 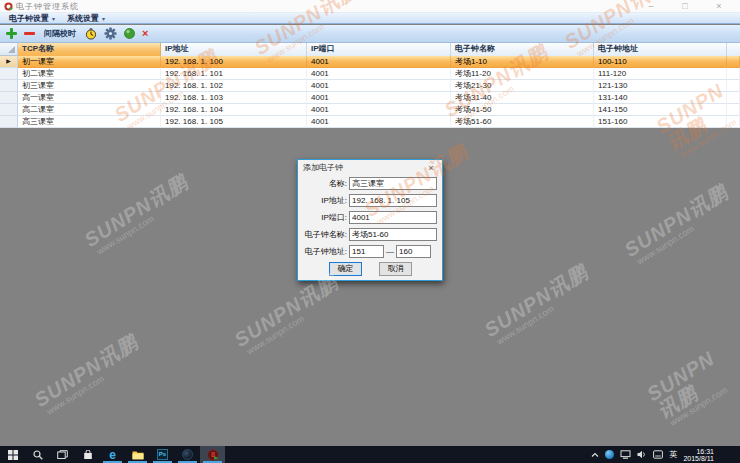 What do you see at coordinates (234, 98) in the screenshot?
I see `cell-ip: 192. 168. 1. 103` at bounding box center [234, 98].